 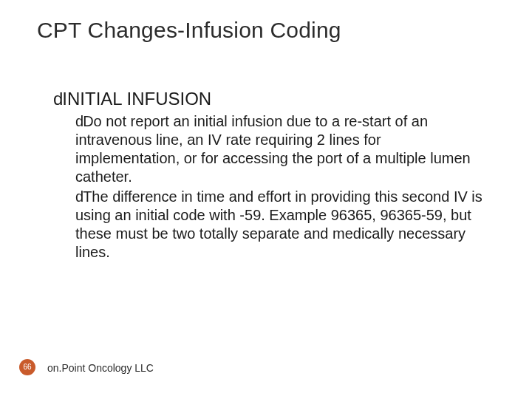 I want to click on bullet-level2-text: The difference in time and effort in pro…, so click(x=279, y=225).